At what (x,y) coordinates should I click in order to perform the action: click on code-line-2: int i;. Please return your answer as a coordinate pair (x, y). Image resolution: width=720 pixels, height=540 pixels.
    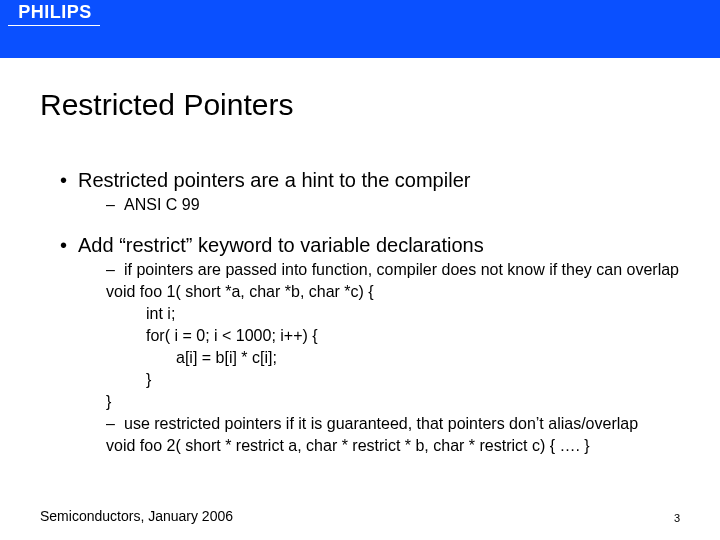
    Looking at the image, I should click on (393, 314).